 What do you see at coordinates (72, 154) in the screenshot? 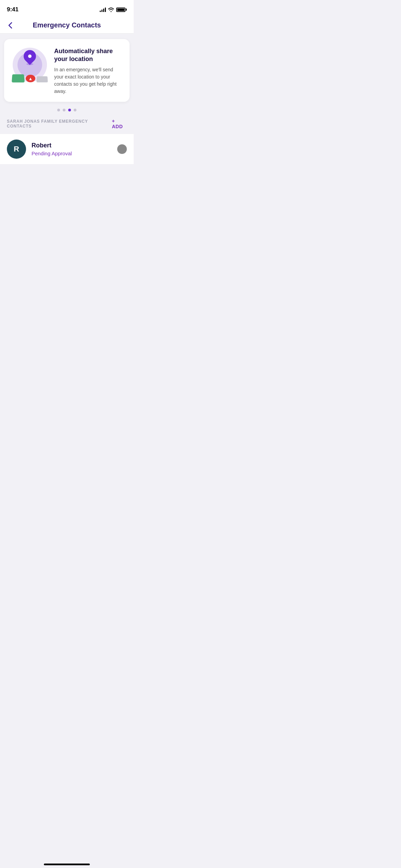
I see `contact-status: Pending Approval` at bounding box center [72, 154].